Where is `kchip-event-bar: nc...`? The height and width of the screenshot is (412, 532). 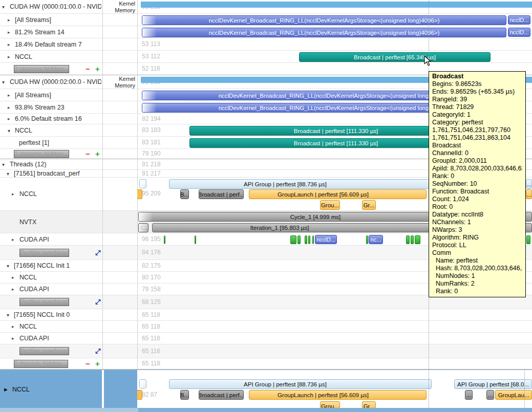 kchip-event-bar: nc... is located at coordinates (376, 240).